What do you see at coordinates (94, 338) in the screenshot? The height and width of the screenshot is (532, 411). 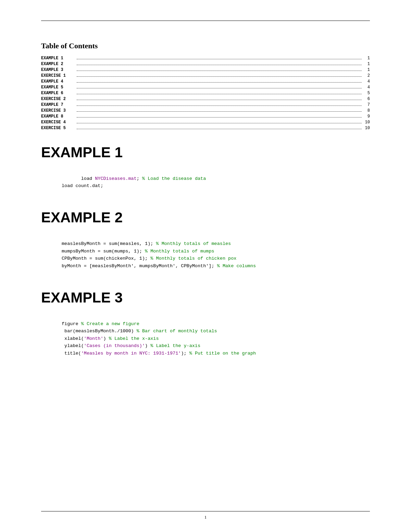 I see `code-string: 'Month'` at bounding box center [94, 338].